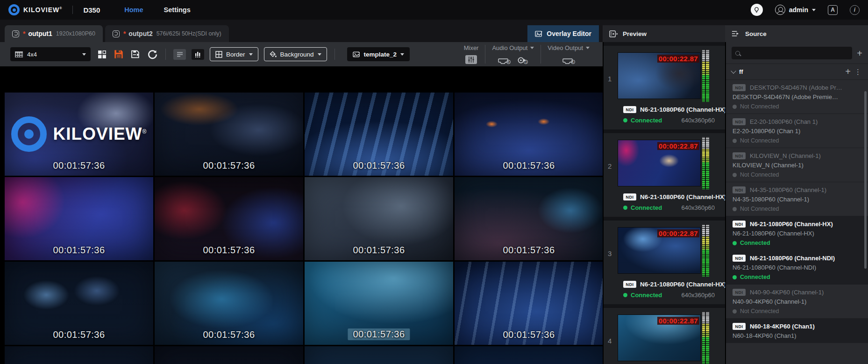 The height and width of the screenshot is (364, 868). What do you see at coordinates (79, 134) in the screenshot?
I see `grid-cell: KILOVIEW®00:01:57:36` at bounding box center [79, 134].